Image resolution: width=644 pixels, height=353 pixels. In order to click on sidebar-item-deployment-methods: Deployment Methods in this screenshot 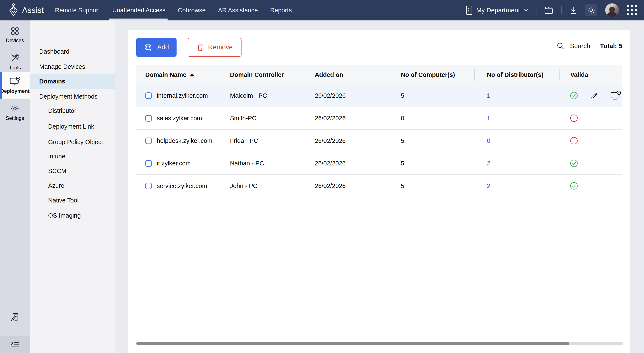, I will do `click(72, 96)`.